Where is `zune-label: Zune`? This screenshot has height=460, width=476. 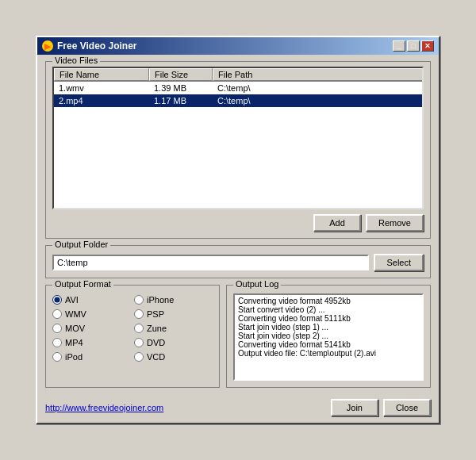 zune-label: Zune is located at coordinates (157, 328).